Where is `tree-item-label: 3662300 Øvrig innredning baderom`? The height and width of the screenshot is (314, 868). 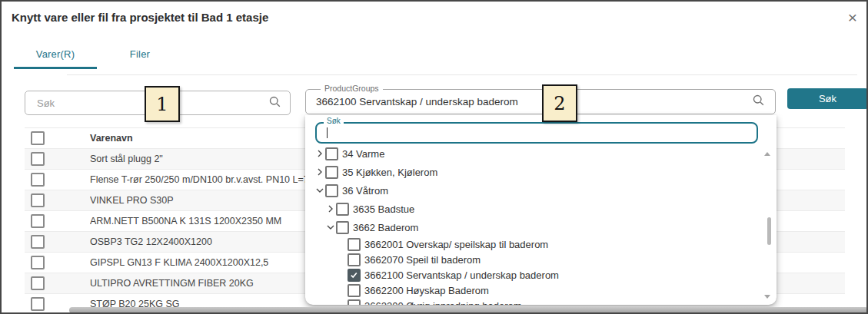
tree-item-label: 3662300 Øvrig innredning baderom is located at coordinates (443, 302).